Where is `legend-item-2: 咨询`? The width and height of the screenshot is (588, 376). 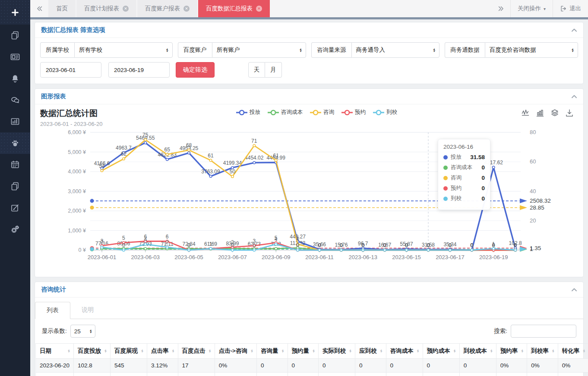 legend-item-2: 咨询 is located at coordinates (322, 112).